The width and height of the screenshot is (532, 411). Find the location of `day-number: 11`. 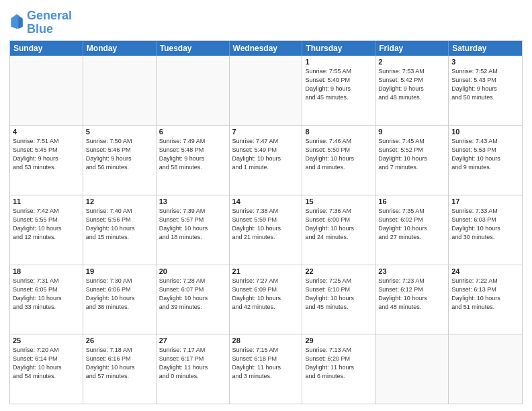

day-number: 11 is located at coordinates (46, 201).